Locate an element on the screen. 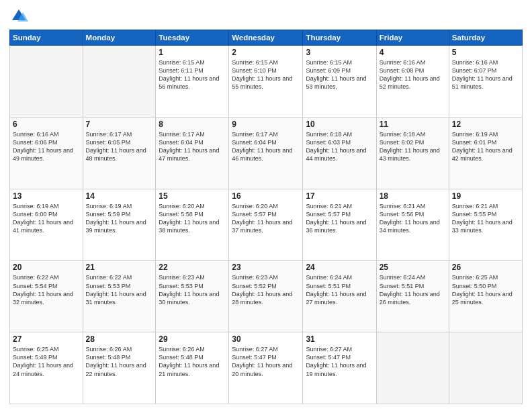 Image resolution: width=532 pixels, height=411 pixels. day-info: Sunrise: 6:21 AM Sunset: 5:57 PM Dayligh… is located at coordinates (339, 219).